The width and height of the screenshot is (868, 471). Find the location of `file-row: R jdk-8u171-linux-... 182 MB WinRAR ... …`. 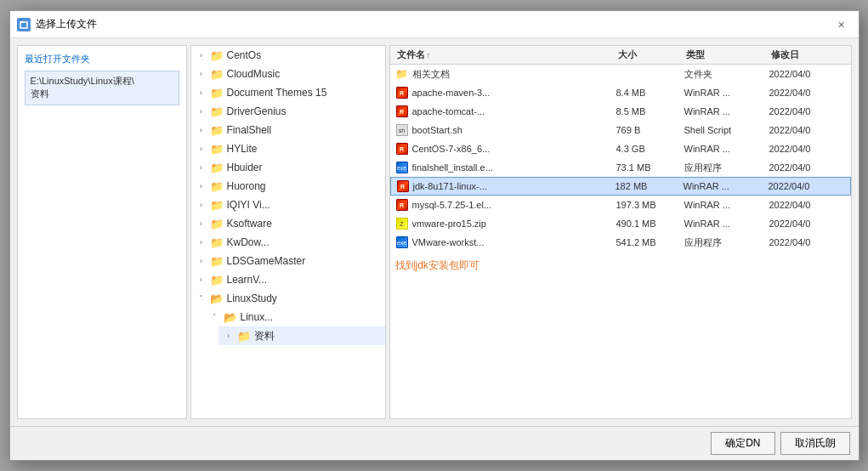

file-row: R jdk-8u171-linux-... 182 MB WinRAR ... … is located at coordinates (621, 186).